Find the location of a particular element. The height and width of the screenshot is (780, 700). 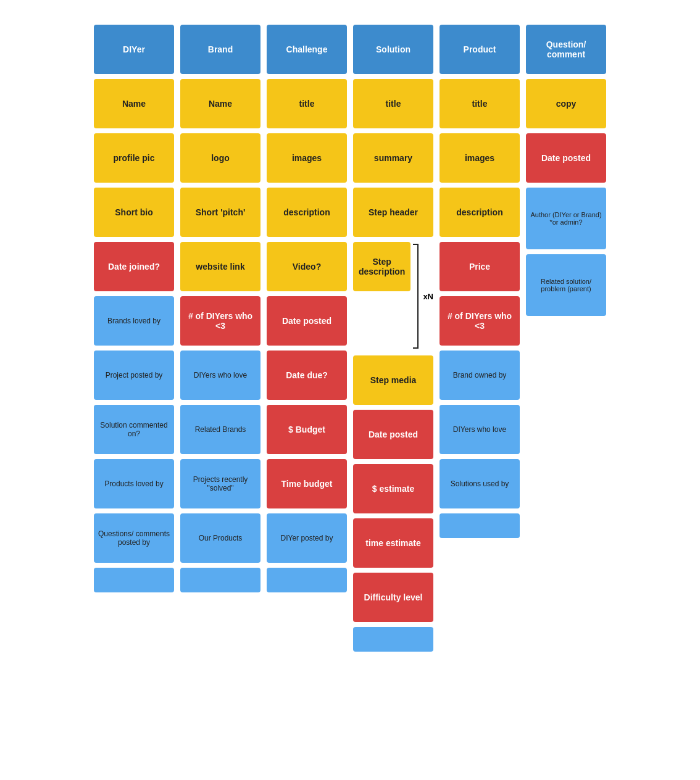

solution-estimate: $ estimate is located at coordinates (393, 489).